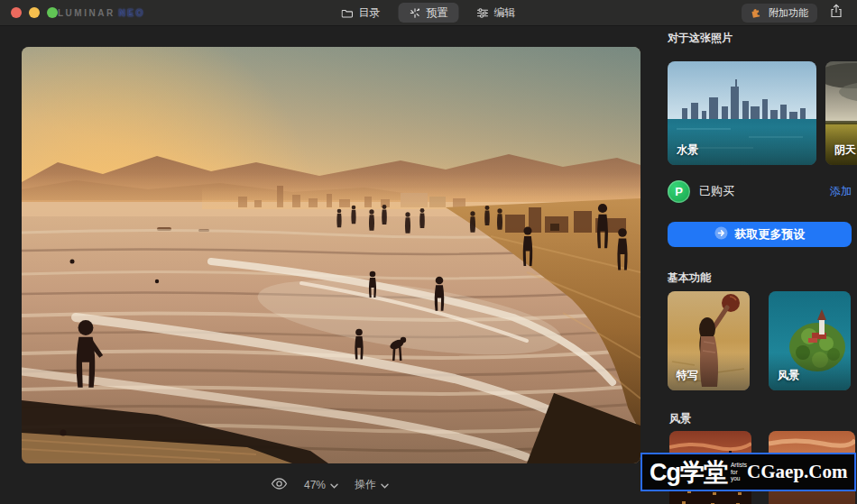 The height and width of the screenshot is (504, 857). Describe the element at coordinates (496, 13) in the screenshot. I see `tab-edit: 编辑` at that location.